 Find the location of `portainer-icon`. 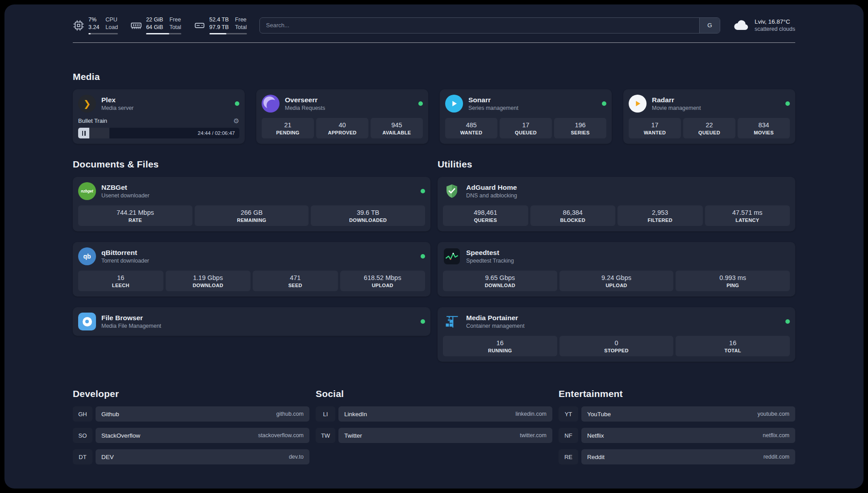

portainer-icon is located at coordinates (452, 322).